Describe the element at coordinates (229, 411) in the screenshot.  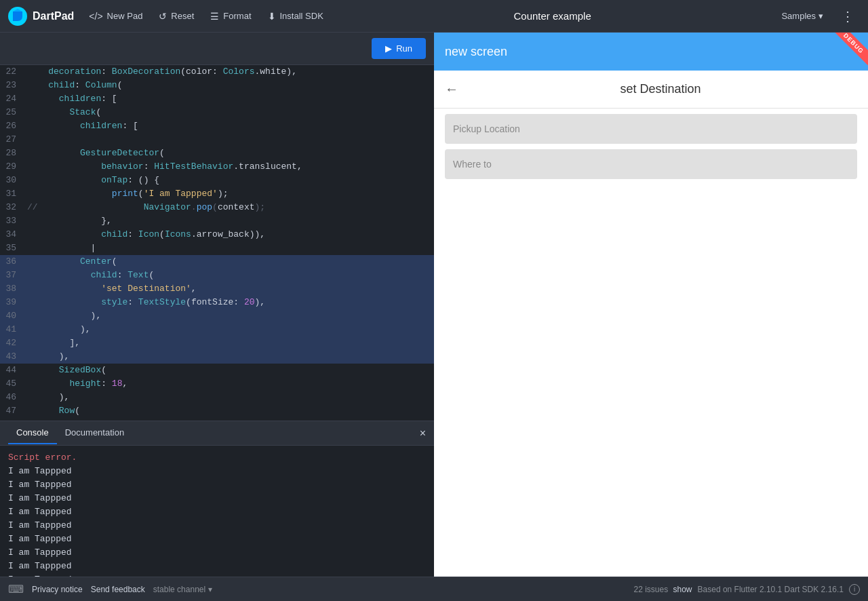
I see `line-content: Row(` at that location.